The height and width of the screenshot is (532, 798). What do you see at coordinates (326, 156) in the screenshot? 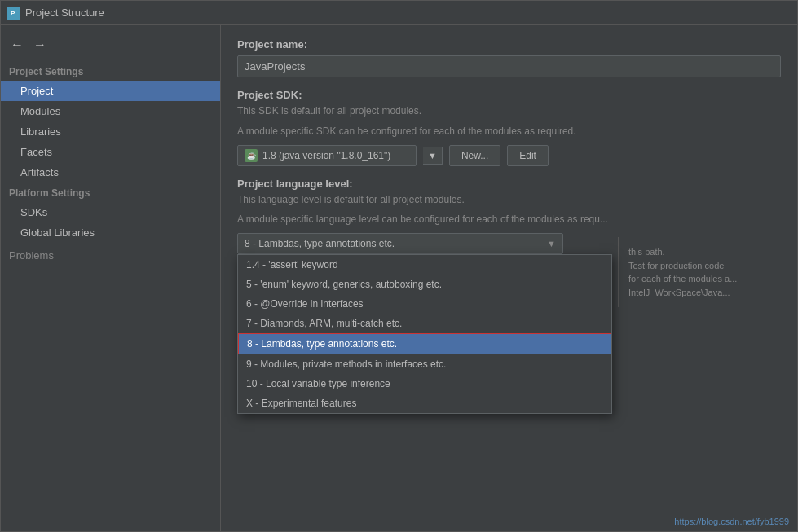
I see `sdk-value: 1.8 (java version "1.8.0_161")` at bounding box center [326, 156].